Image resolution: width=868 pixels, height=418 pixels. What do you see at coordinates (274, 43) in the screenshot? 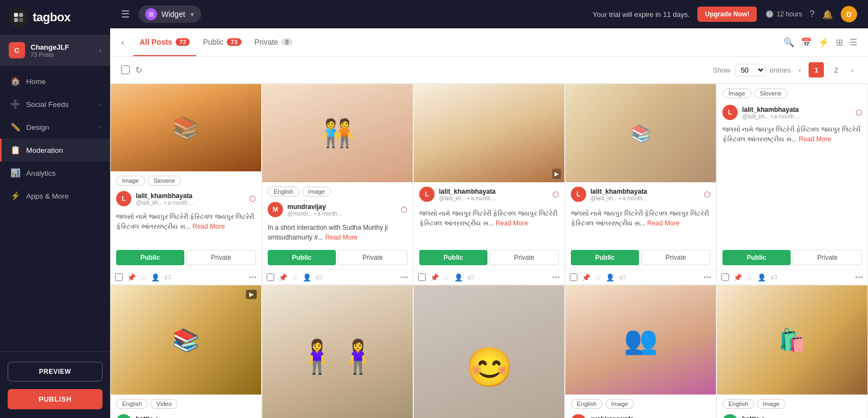
I see `tab-private: Private 0` at bounding box center [274, 43].